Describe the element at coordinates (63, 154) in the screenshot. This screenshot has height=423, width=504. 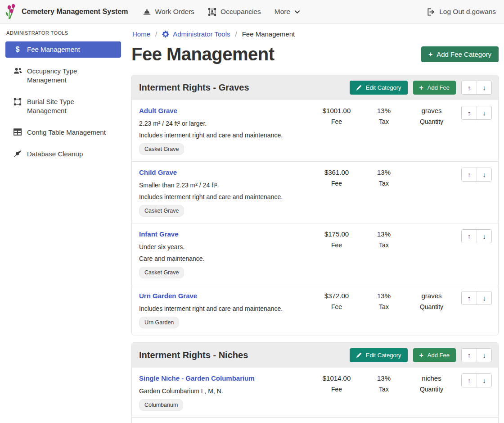
I see `sidebar-item-database-cleanup: Database Cleanup` at that location.